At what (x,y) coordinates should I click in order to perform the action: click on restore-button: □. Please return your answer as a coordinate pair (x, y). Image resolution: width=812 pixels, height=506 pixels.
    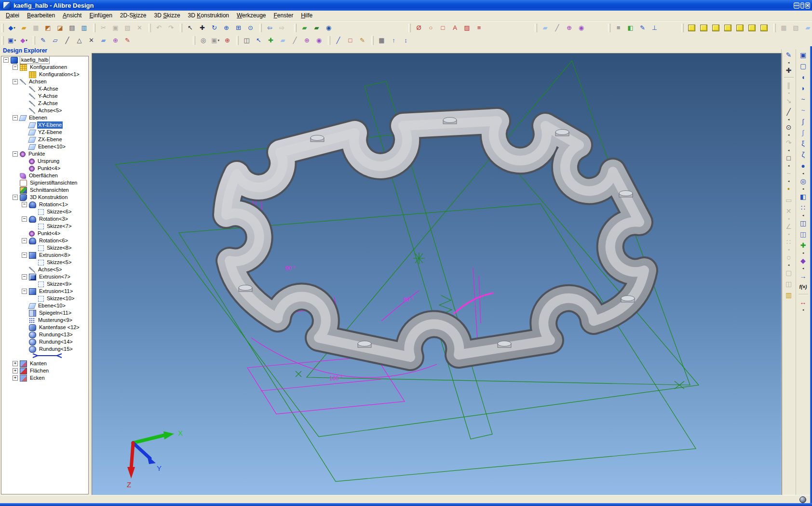
    Looking at the image, I should click on (802, 6).